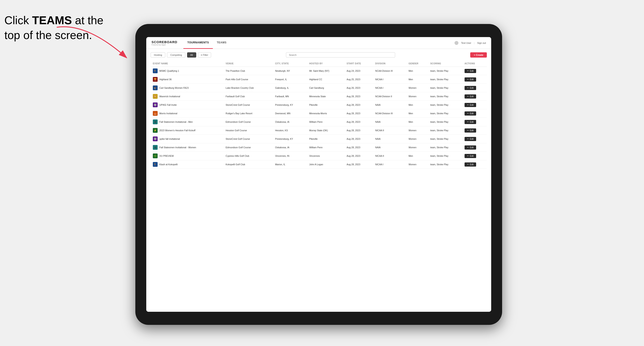 This screenshot has height=346, width=644. What do you see at coordinates (248, 165) in the screenshot?
I see `cell-venue: Kokopelli Golf Club` at bounding box center [248, 165].